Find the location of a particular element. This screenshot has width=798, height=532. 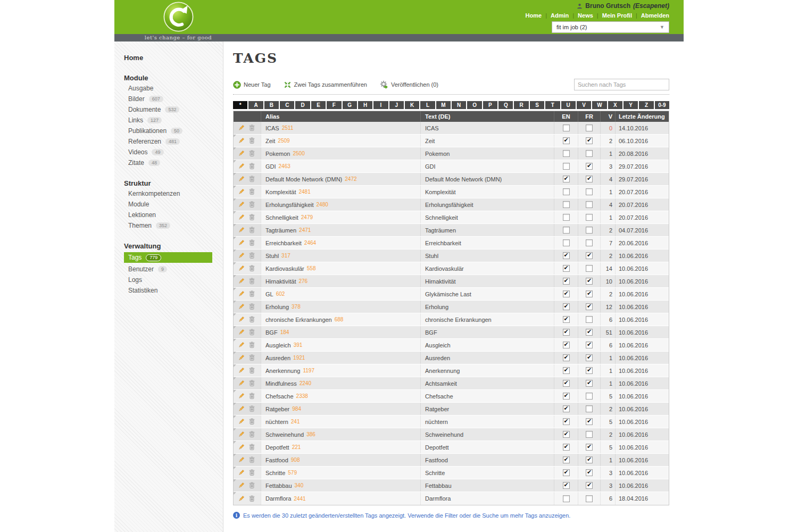

letter-filter-p: P is located at coordinates (491, 105).